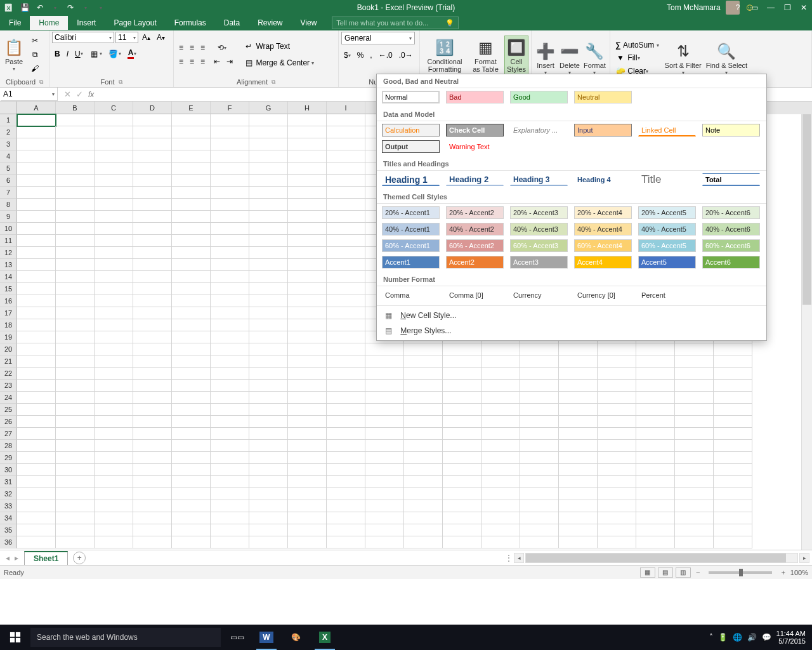 The image size is (812, 650). Describe the element at coordinates (9, 289) in the screenshot. I see `row-header: 15` at that location.